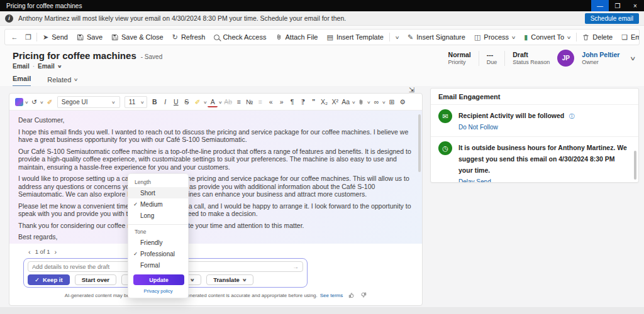  I want to click on send-button: ➤ Send, so click(55, 37).